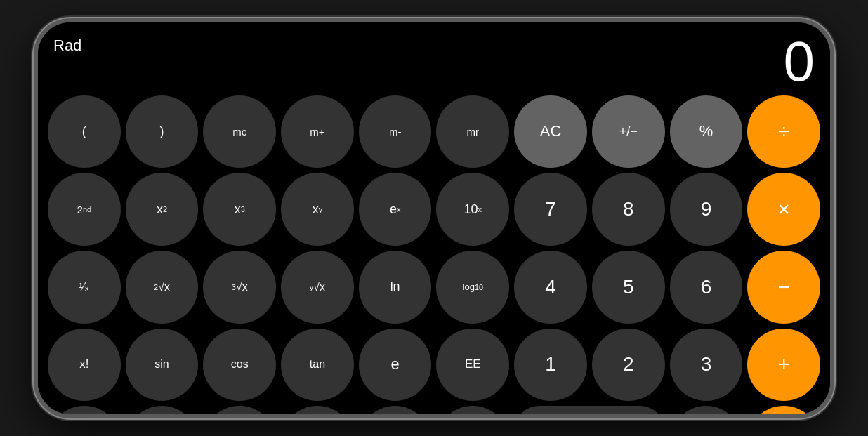  Describe the element at coordinates (706, 209) in the screenshot. I see `btn-9: 9` at that location.